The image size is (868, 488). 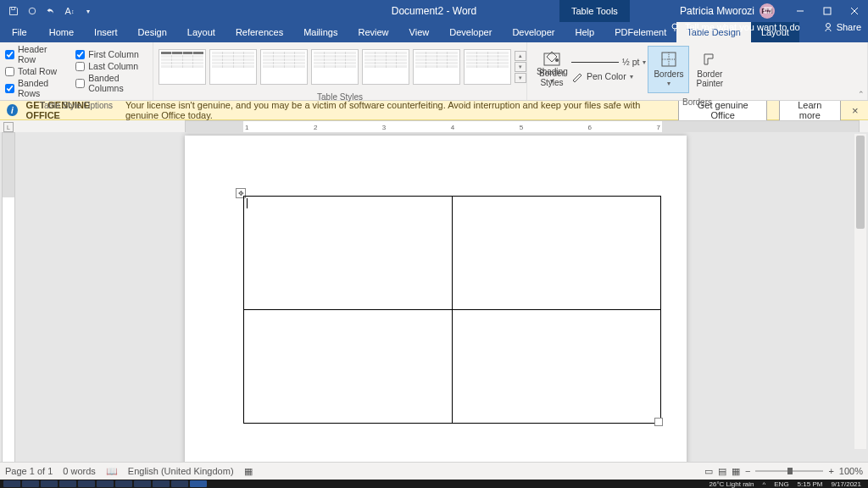 What do you see at coordinates (248, 203) in the screenshot?
I see `text-cursor` at bounding box center [248, 203].